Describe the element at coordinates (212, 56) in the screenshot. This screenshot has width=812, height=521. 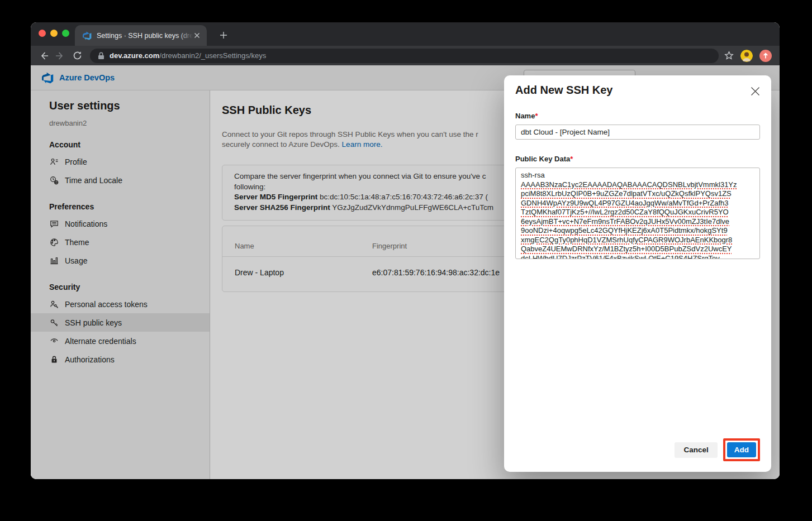
I see `url-path: /drewbanin2/_usersSettings/keys` at that location.